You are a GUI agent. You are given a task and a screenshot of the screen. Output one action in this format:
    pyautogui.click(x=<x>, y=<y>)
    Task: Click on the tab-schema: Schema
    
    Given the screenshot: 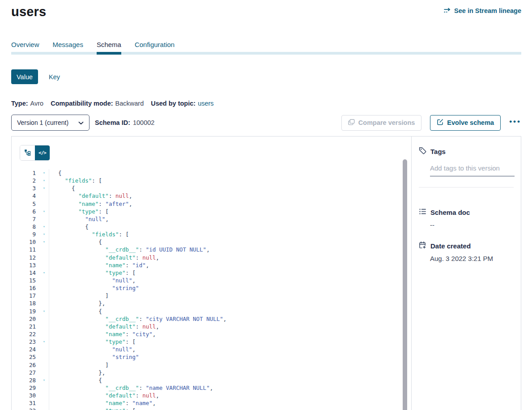 What is the action you would take?
    pyautogui.click(x=109, y=47)
    